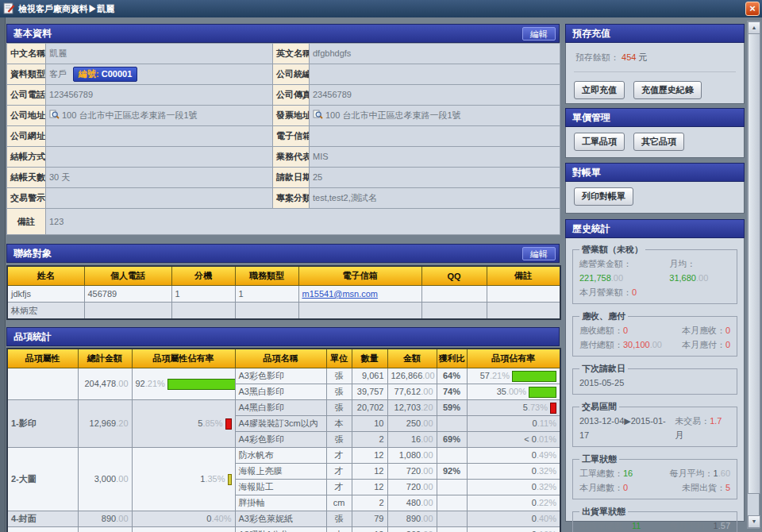  Describe the element at coordinates (728, 345) in the screenshot. I see `ap-month-value: 0` at that location.